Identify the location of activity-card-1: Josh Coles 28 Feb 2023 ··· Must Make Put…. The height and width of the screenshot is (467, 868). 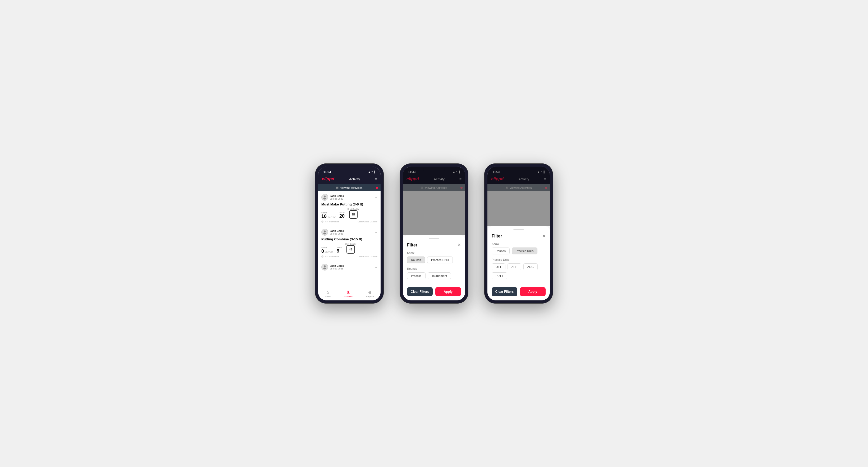
(349, 209).